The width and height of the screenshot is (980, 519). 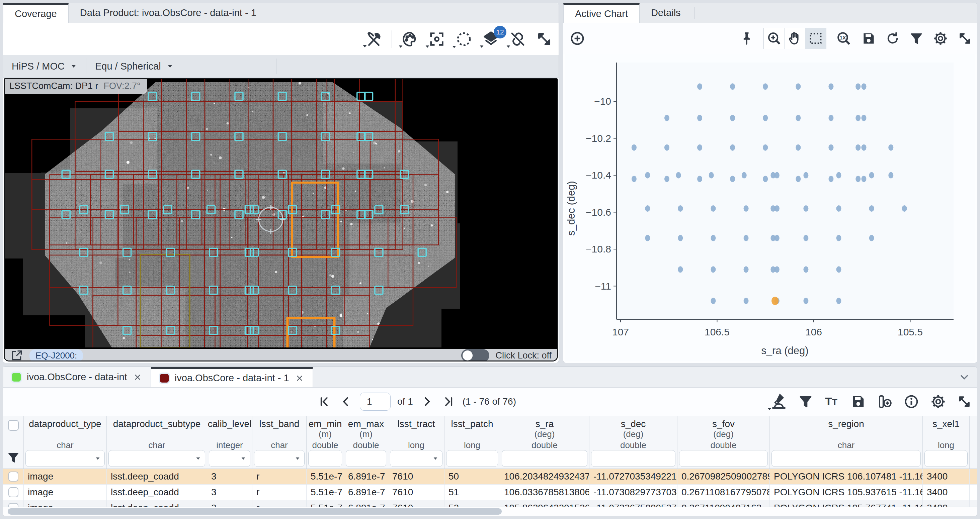 What do you see at coordinates (232, 377) in the screenshot?
I see `table-tab-2: ivoa.ObsCore - data-int - 1` at bounding box center [232, 377].